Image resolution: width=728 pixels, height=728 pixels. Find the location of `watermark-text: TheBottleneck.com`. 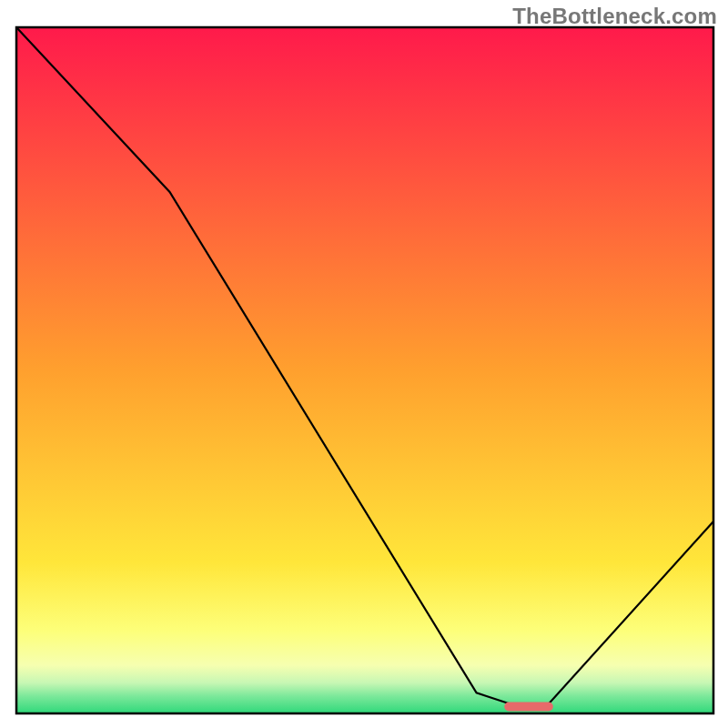

watermark-text: TheBottleneck.com is located at coordinates (615, 16).